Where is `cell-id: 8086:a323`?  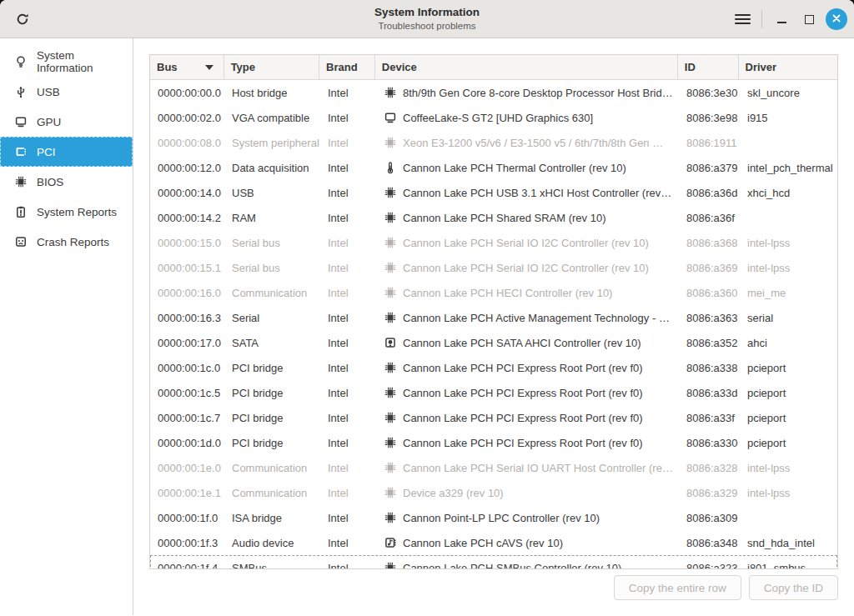
cell-id: 8086:a323 is located at coordinates (711, 565).